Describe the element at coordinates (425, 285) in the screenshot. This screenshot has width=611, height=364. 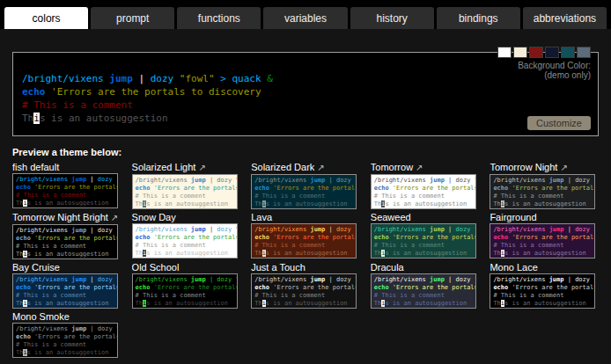
I see `theme-dracula: Dracula/bright/vixens jump | dozy "echo …` at that location.